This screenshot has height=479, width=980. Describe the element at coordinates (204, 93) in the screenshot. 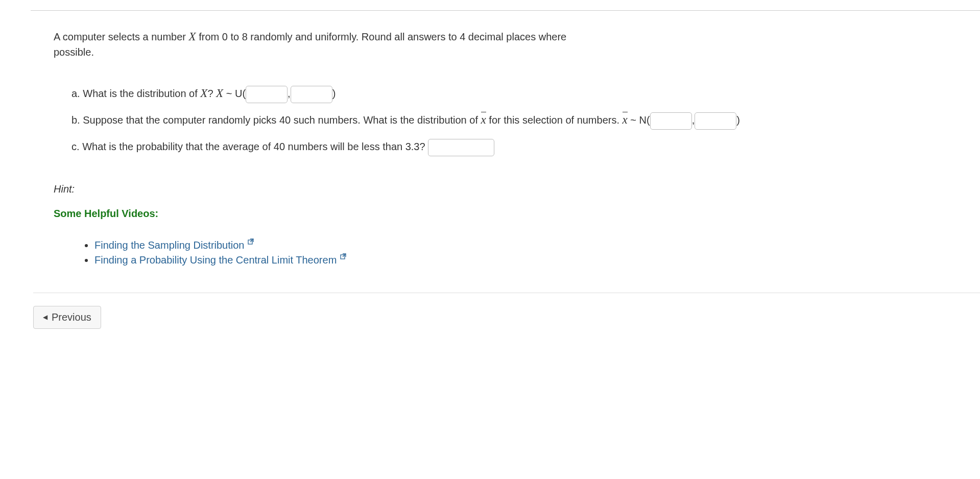

I see `var-X-a1: X` at that location.